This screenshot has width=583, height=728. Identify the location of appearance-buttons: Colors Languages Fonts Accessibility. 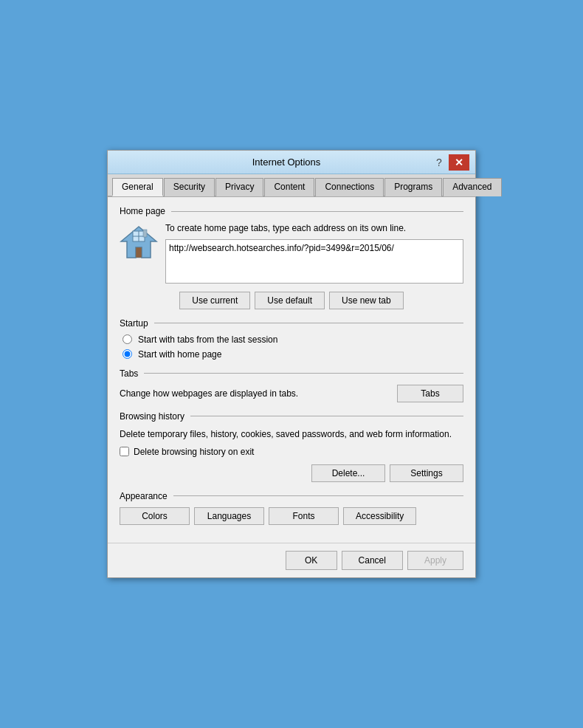
(292, 516).